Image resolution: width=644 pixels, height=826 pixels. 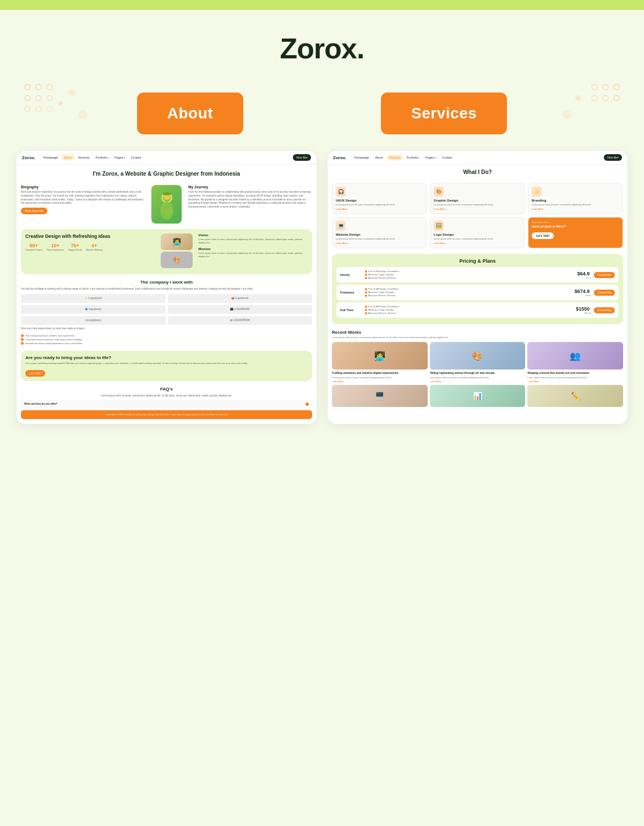 I want to click on service-graphic: 🎨 Graphic Design Lorem ipsum dolor sit a…, so click(x=478, y=198).